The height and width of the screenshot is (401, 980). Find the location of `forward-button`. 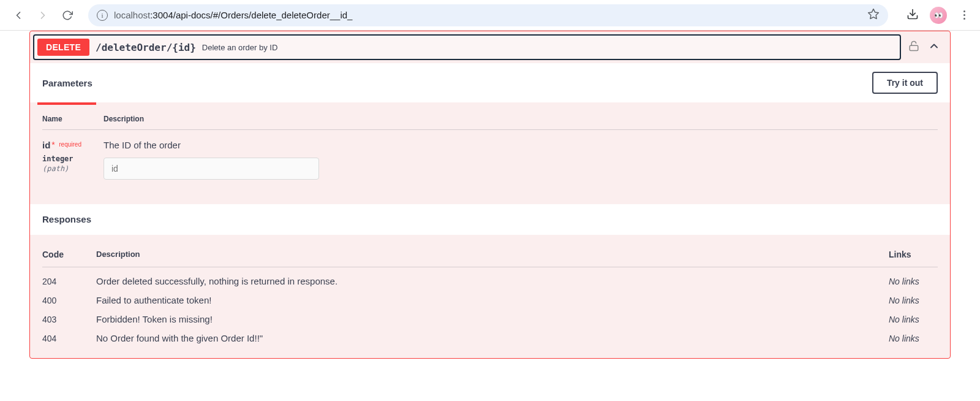

forward-button is located at coordinates (43, 15).